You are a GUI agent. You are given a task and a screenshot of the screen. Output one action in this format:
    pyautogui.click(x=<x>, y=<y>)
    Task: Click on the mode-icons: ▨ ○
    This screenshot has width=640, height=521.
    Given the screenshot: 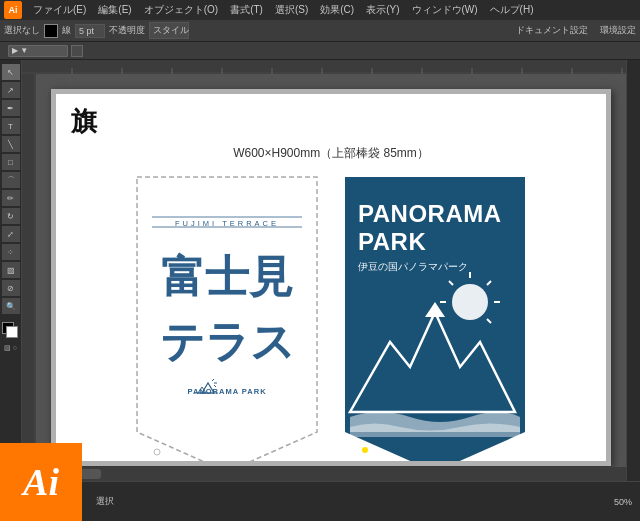 What is the action you would take?
    pyautogui.click(x=10, y=348)
    